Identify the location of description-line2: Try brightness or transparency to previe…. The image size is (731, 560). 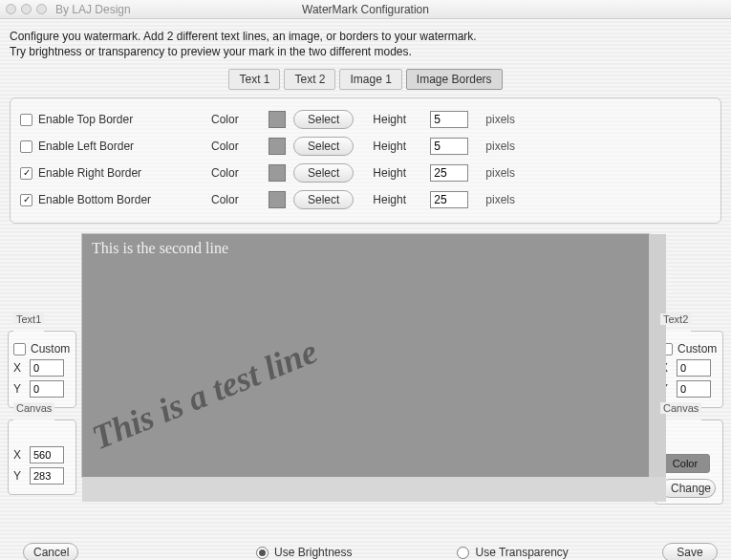
(365, 52).